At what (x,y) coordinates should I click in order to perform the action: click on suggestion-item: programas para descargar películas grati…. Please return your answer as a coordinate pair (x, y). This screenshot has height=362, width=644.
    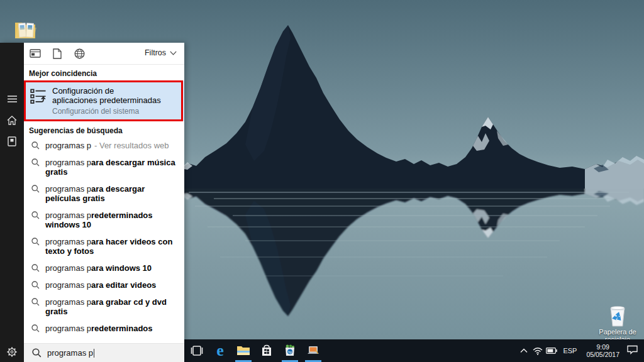
    Looking at the image, I should click on (104, 194).